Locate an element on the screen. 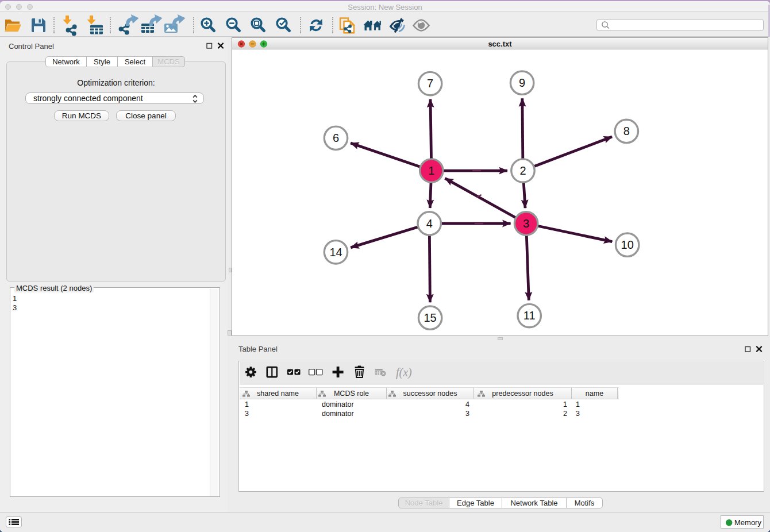  svg-text: 15 is located at coordinates (430, 318).